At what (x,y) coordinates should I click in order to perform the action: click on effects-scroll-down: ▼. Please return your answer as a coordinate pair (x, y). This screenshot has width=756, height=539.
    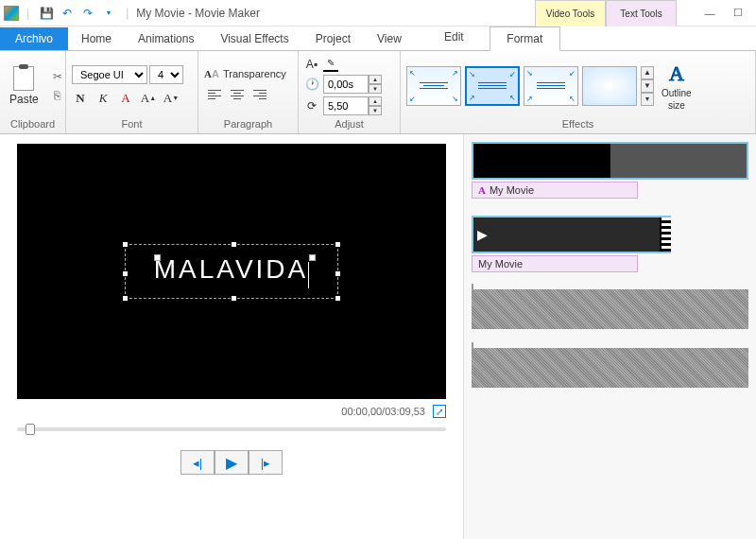
    Looking at the image, I should click on (647, 86).